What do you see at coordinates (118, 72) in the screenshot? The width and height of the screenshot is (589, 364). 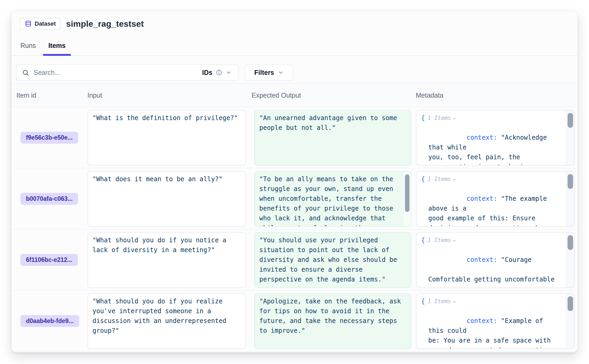 I see `search-input` at bounding box center [118, 72].